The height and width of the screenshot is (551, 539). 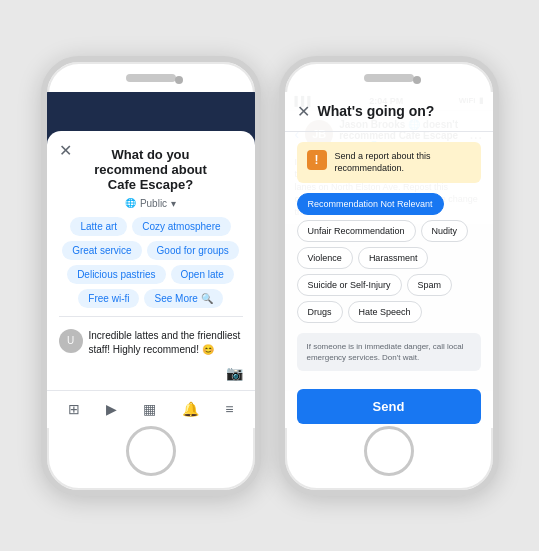 I want to click on recommend-tag: Great service, so click(x=102, y=250).